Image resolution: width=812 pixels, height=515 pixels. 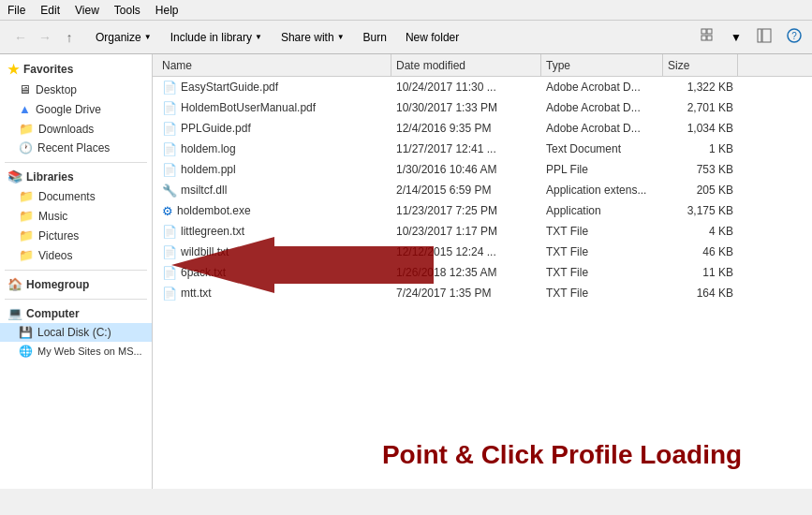 I want to click on file-name: 📄 EasyStartGuide.pdf, so click(x=274, y=88).